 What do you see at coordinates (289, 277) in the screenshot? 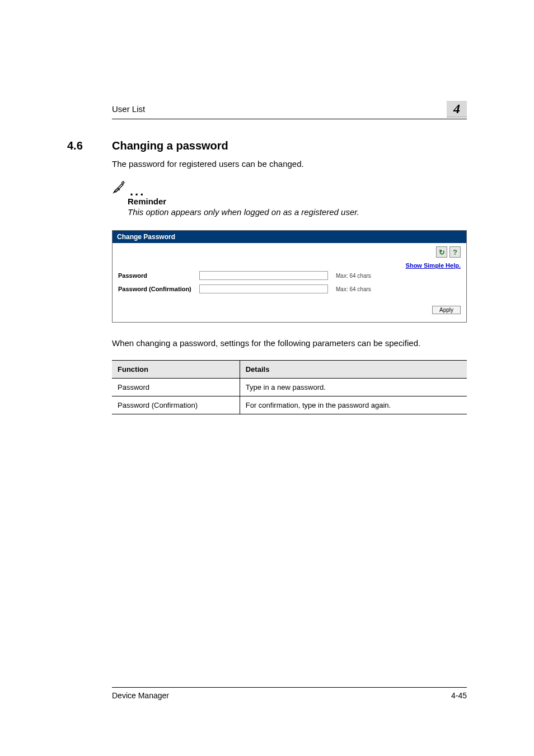
I see `change-password-panel: Change Password ↻ ? Show Simple Help. Pa…` at bounding box center [289, 277].